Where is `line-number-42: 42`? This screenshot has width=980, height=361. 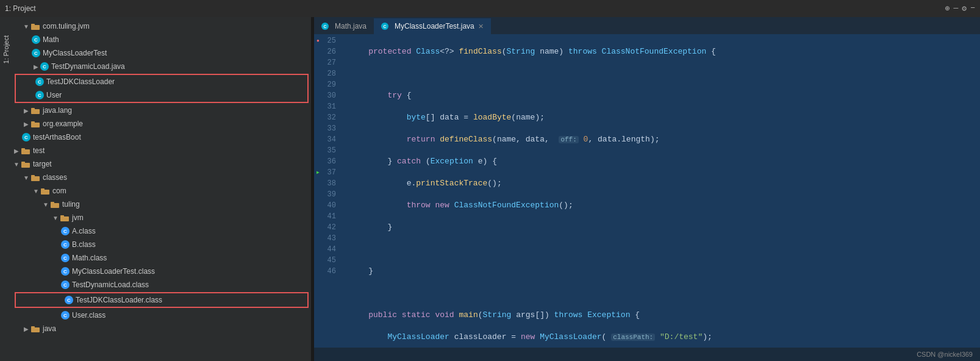 line-number-42: 42 is located at coordinates (327, 227).